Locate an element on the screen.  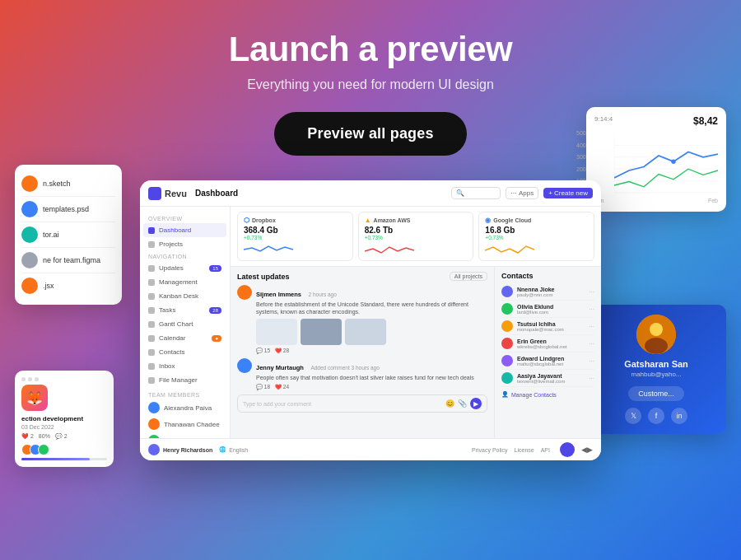
sidebar-item-management: Management is located at coordinates (184, 282).